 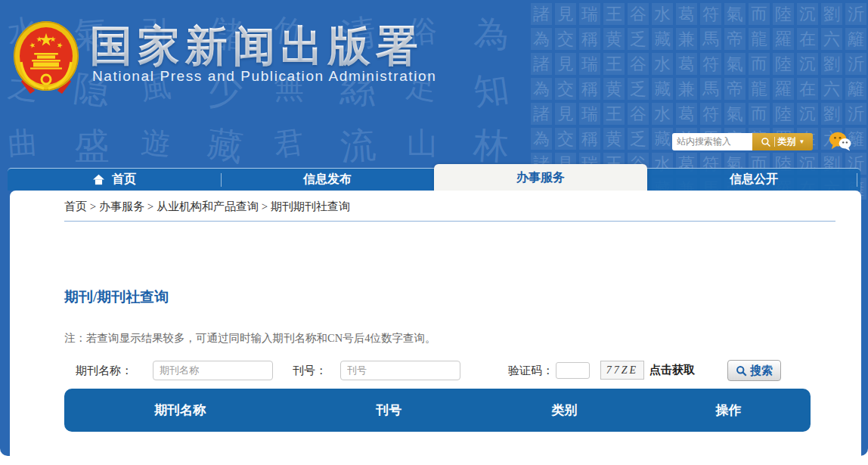 I want to click on nav-item-label: 办事服务, so click(x=541, y=178).